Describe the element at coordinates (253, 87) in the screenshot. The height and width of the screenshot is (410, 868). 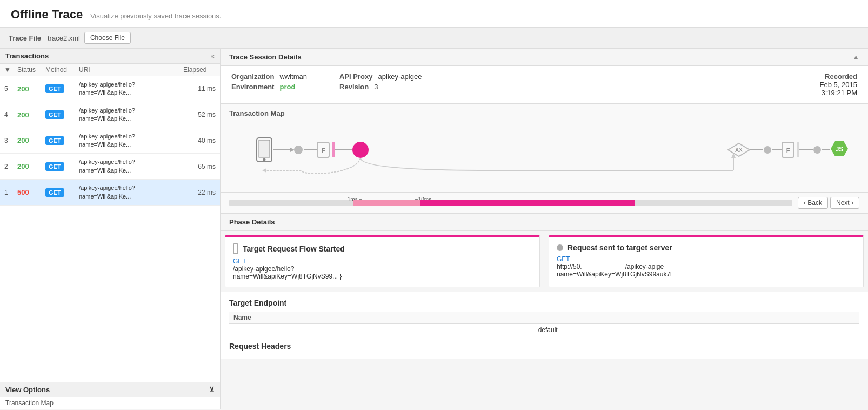
I see `env-label: Environment` at that location.